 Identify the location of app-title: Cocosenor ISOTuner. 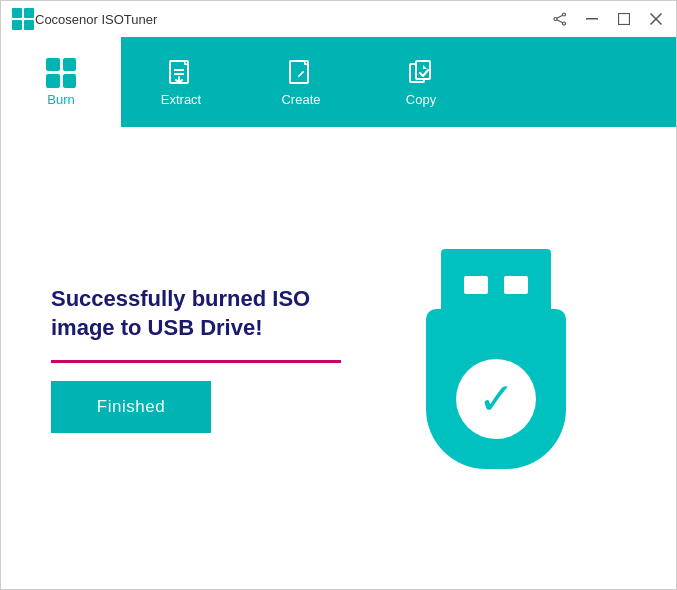
(292, 20).